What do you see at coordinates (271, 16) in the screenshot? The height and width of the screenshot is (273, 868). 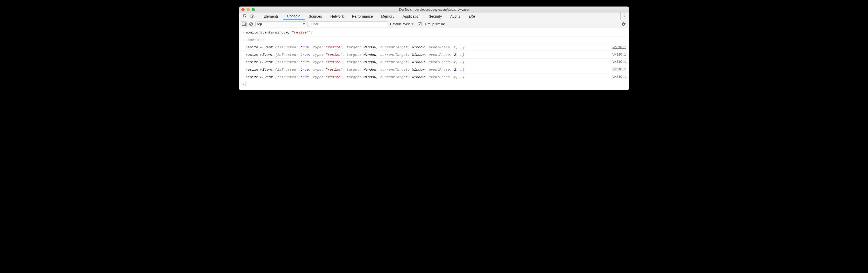 I see `tab-elements: Elements` at bounding box center [271, 16].